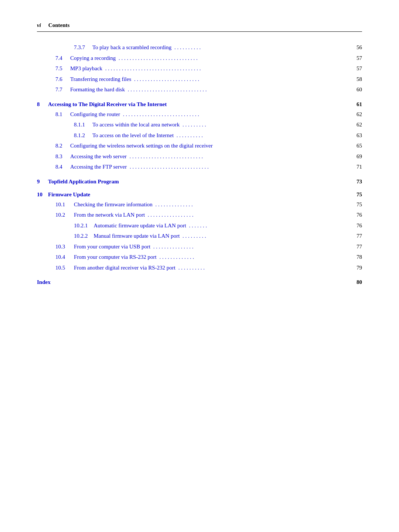 This screenshot has width=399, height=532. Describe the element at coordinates (200, 27) in the screenshot. I see `page-header: vi Contents` at that location.